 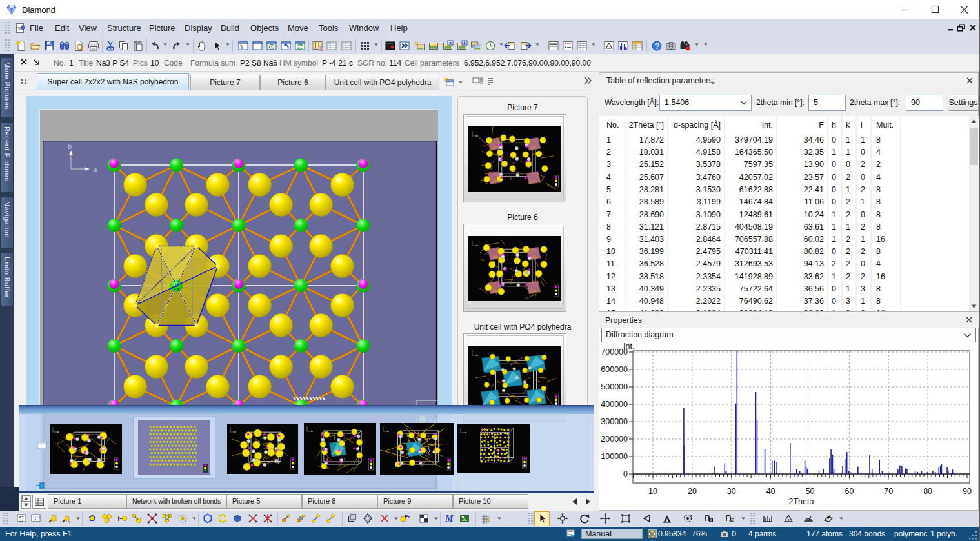 I want to click on svg-text: 600000, so click(x=614, y=369).